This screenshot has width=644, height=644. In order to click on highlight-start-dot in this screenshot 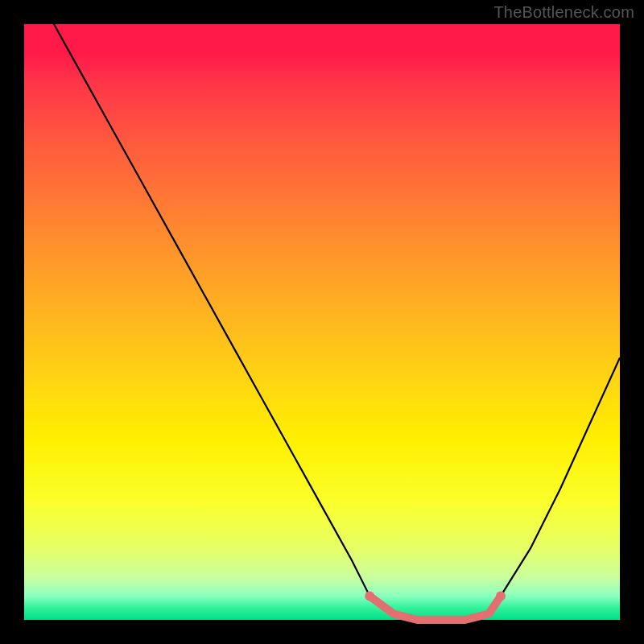, I will do `click(369, 596)`.